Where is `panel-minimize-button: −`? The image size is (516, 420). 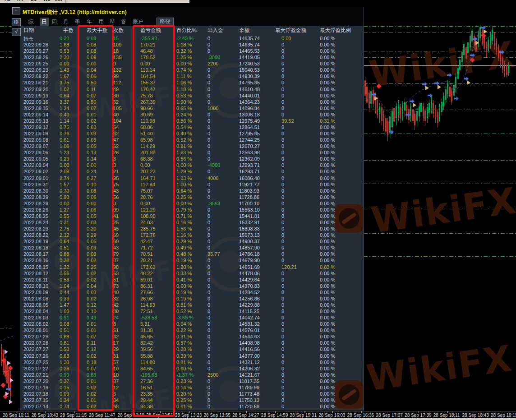 panel-minimize-button: − is located at coordinates (16, 11).